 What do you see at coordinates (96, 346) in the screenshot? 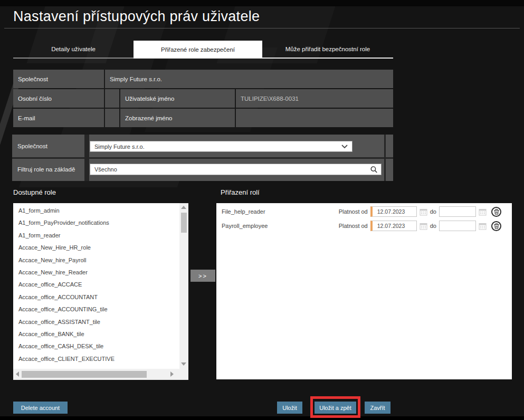
I see `list-item: Accace_office_CASH_DESK_tile` at bounding box center [96, 346].